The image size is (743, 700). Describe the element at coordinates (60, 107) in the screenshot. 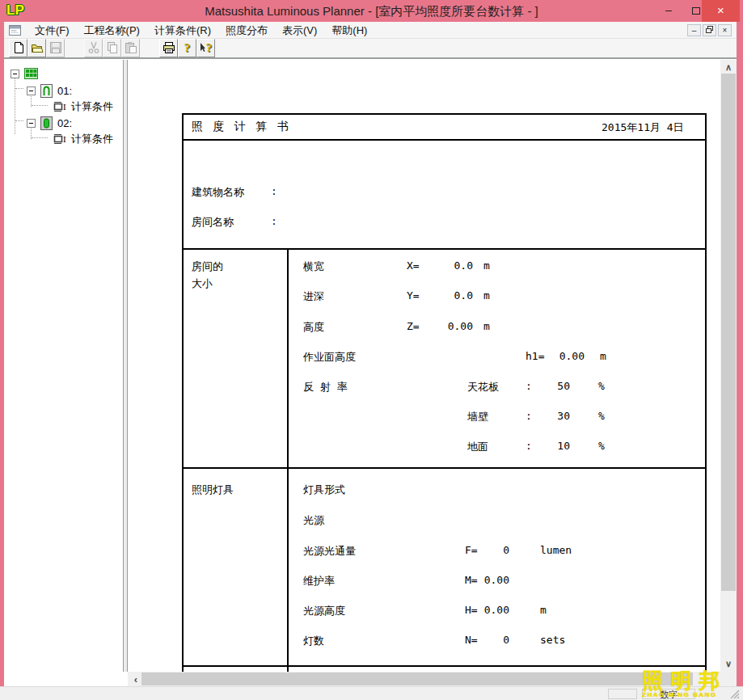

I see `calc-conditions-icon: I` at that location.